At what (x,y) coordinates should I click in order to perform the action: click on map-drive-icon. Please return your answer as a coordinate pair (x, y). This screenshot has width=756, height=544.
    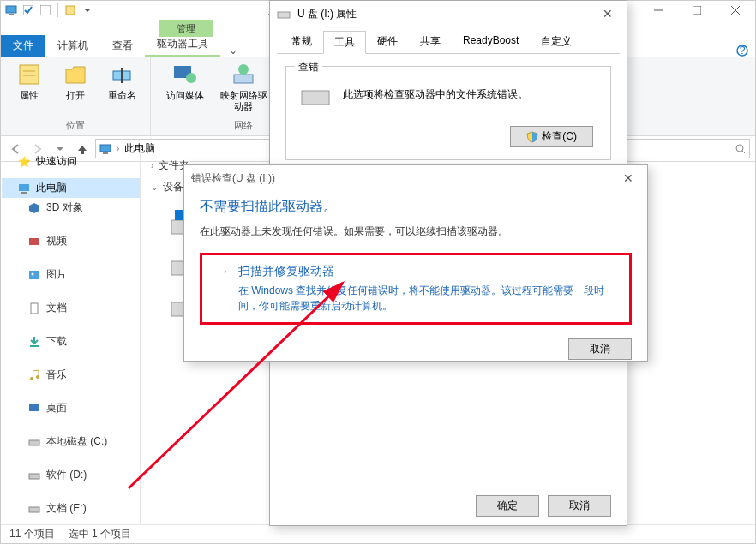
    Looking at the image, I should click on (243, 75).